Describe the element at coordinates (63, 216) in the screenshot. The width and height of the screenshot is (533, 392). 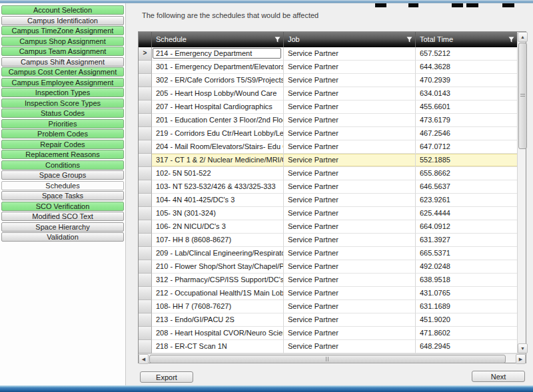
I see `sidebar-item-modified-sco-text: Modified SCO Text` at that location.